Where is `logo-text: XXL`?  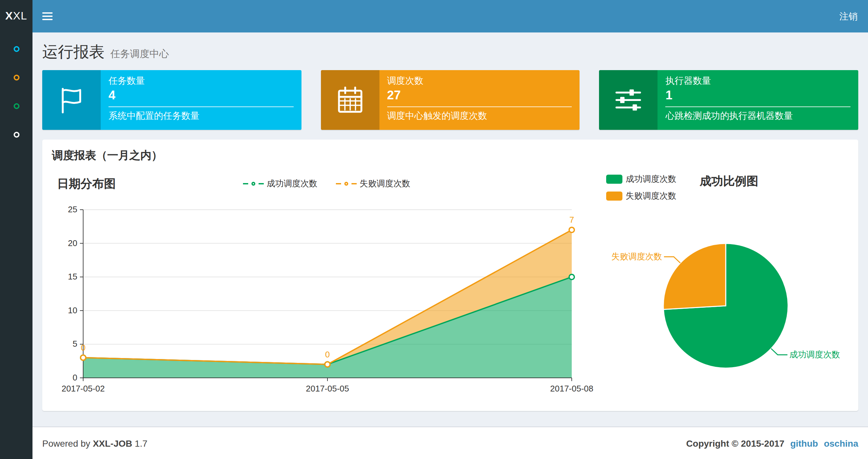
logo-text: XXL is located at coordinates (16, 16).